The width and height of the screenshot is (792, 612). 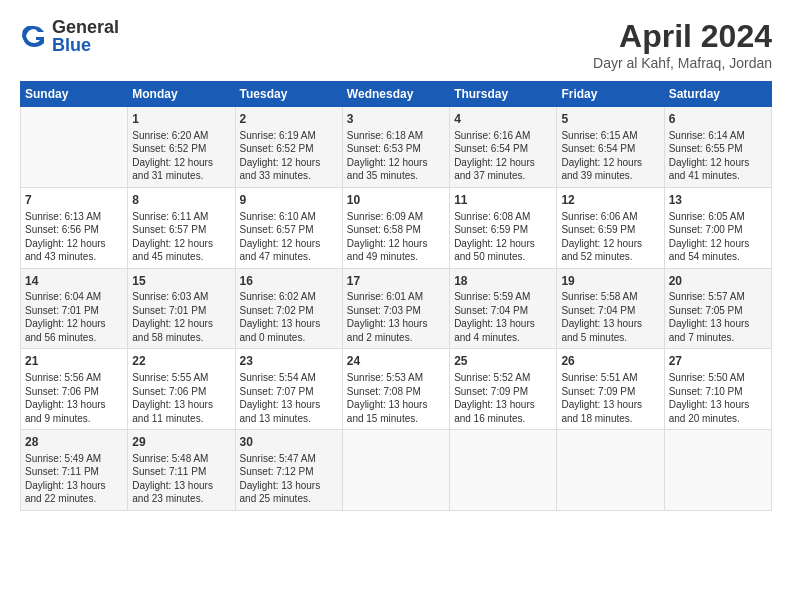 I want to click on day-number: 30, so click(x=289, y=442).